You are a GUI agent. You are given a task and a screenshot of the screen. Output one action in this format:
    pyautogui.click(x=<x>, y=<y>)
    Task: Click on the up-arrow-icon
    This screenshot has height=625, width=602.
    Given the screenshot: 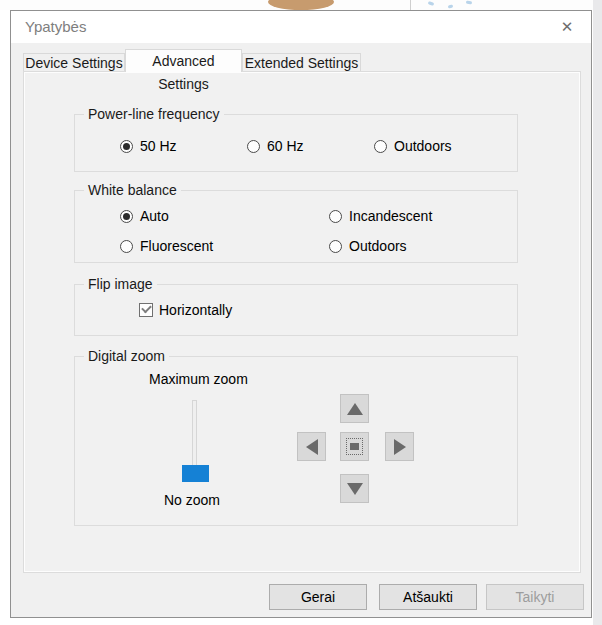 What is the action you would take?
    pyautogui.click(x=355, y=409)
    